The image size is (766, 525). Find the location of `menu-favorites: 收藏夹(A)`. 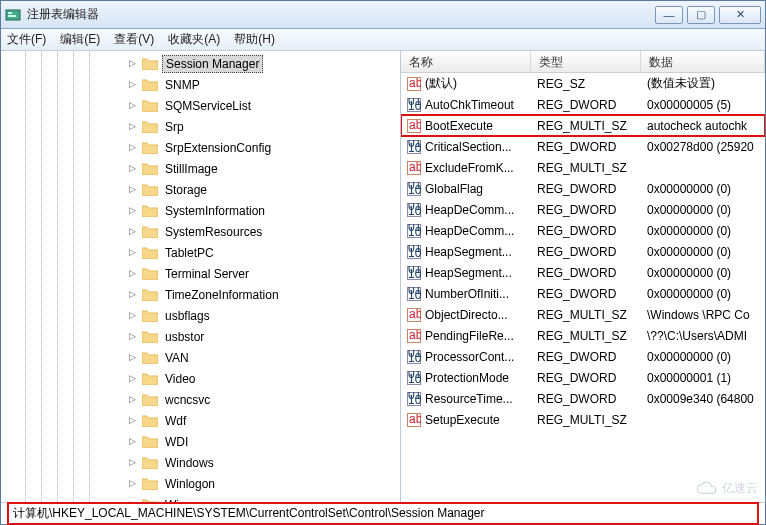

menu-favorites: 收藏夹(A) is located at coordinates (194, 40).